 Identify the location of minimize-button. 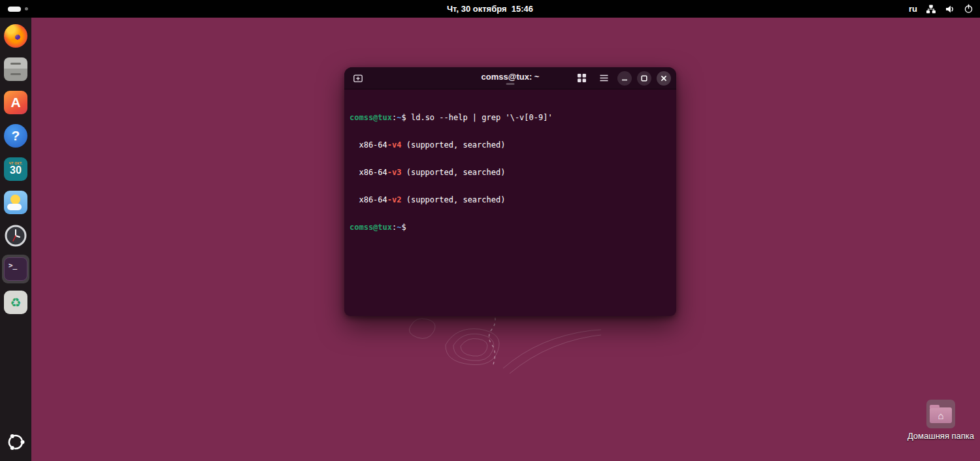
(625, 78).